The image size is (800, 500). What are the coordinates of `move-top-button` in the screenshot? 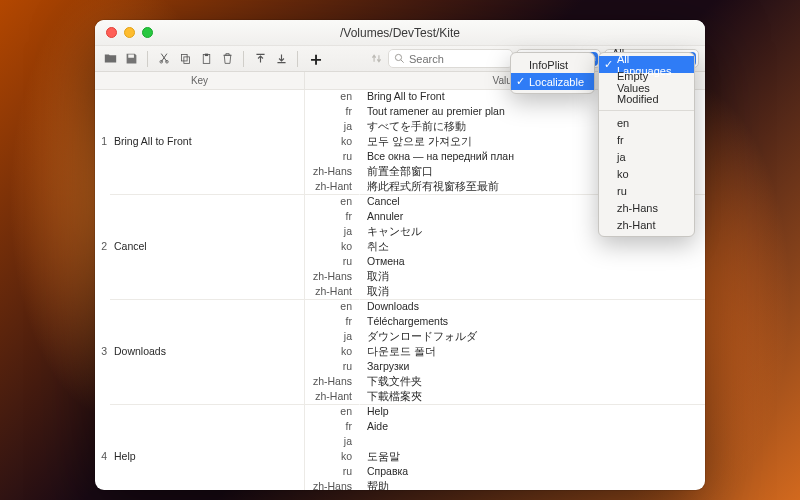 It's located at (260, 59).